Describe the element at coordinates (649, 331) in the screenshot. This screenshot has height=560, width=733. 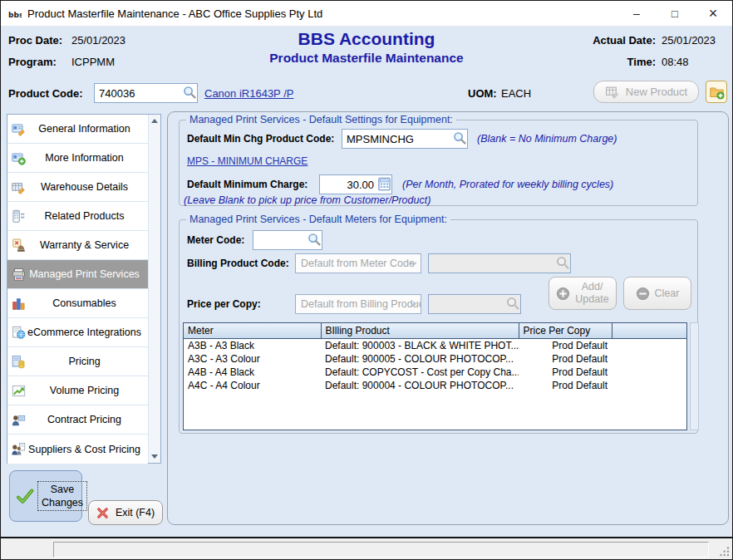
I see `column-header-filler` at that location.